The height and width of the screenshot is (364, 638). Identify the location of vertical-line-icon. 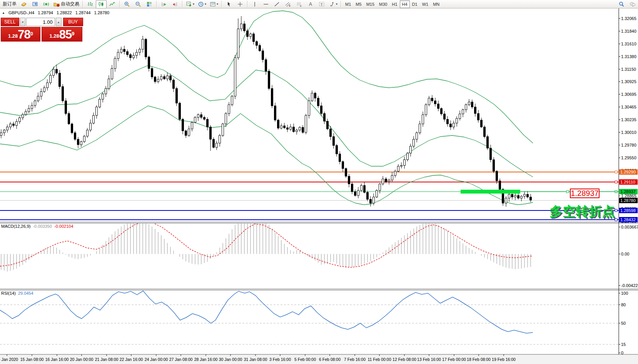
(255, 4).